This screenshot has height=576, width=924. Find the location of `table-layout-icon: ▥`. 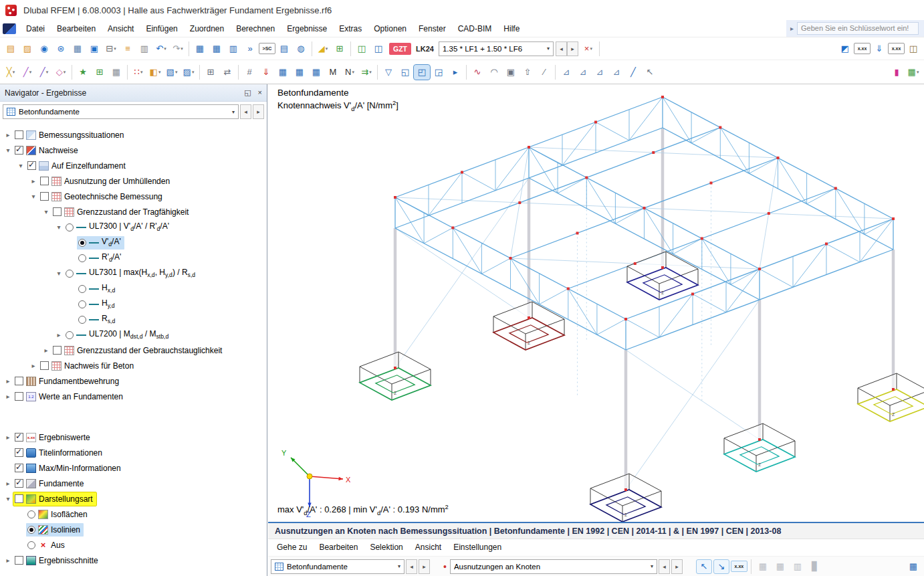

table-layout-icon: ▥ is located at coordinates (233, 49).